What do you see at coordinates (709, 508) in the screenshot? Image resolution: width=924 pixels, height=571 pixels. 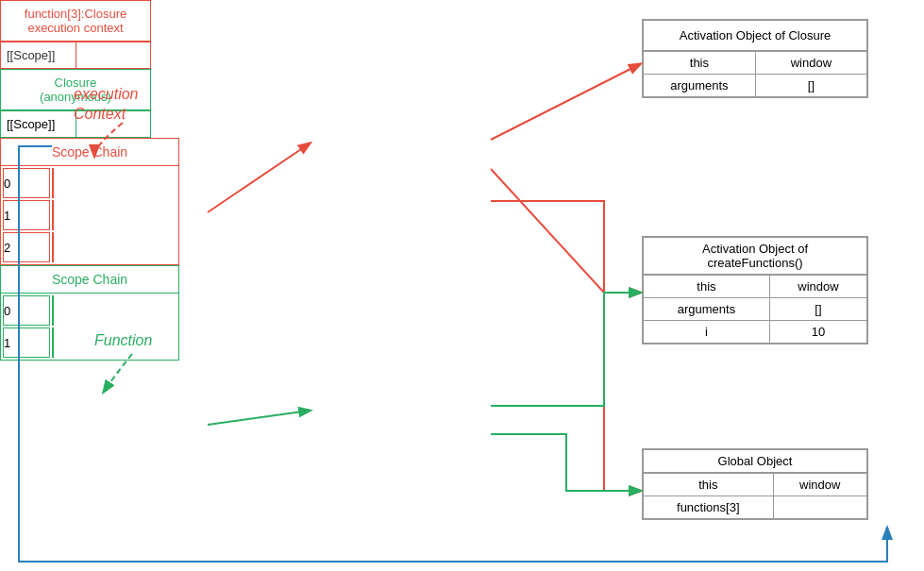 I see `go-fn-key: functions[3]` at bounding box center [709, 508].